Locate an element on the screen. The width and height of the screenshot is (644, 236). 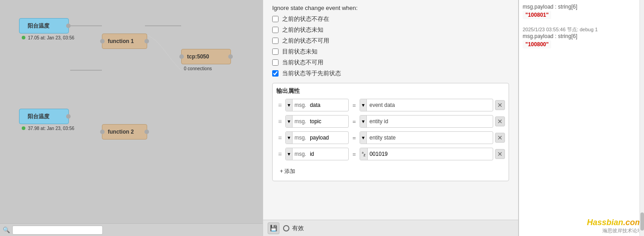
node-function1-input is located at coordinates (102, 41).